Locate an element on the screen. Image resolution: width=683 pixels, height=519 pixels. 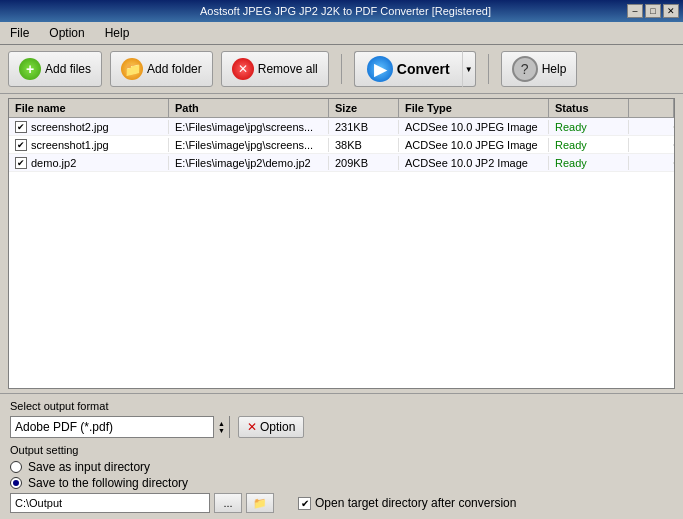
file-checkbox-1: ✔ is located at coordinates (21, 145).